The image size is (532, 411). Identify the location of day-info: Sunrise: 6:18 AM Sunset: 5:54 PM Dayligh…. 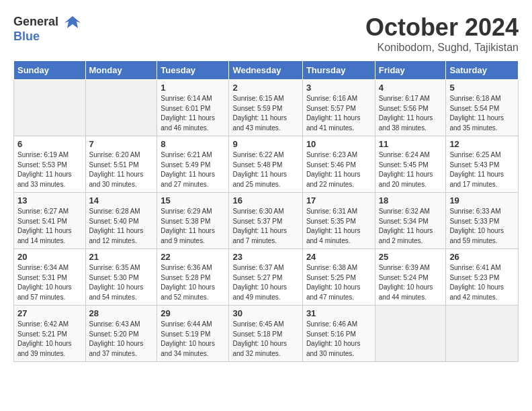
(482, 113).